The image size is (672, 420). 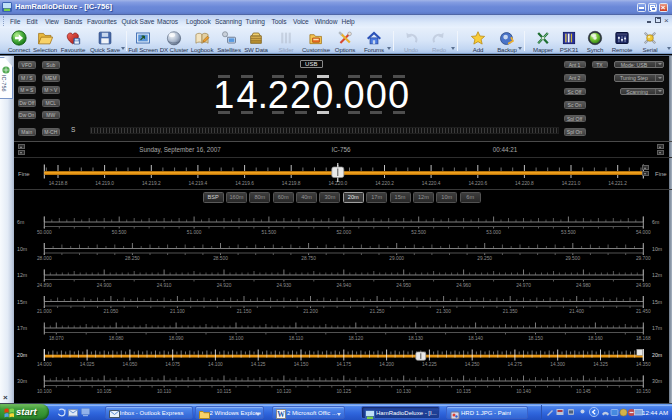 What do you see at coordinates (432, 184) in the screenshot?
I see `svg-text: 14.220.4` at bounding box center [432, 184].